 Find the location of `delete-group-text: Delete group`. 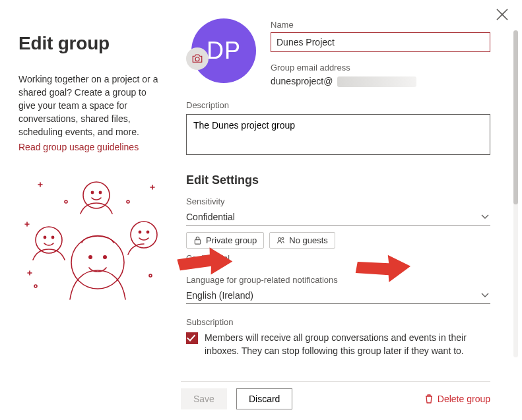

delete-group-text: Delete group is located at coordinates (464, 399).